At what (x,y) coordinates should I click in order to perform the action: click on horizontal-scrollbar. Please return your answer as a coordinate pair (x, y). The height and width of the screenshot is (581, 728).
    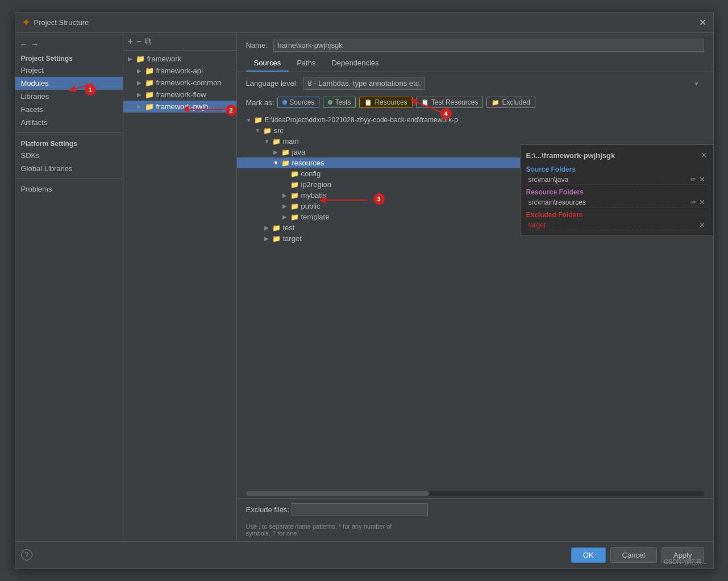
    Looking at the image, I should click on (475, 493).